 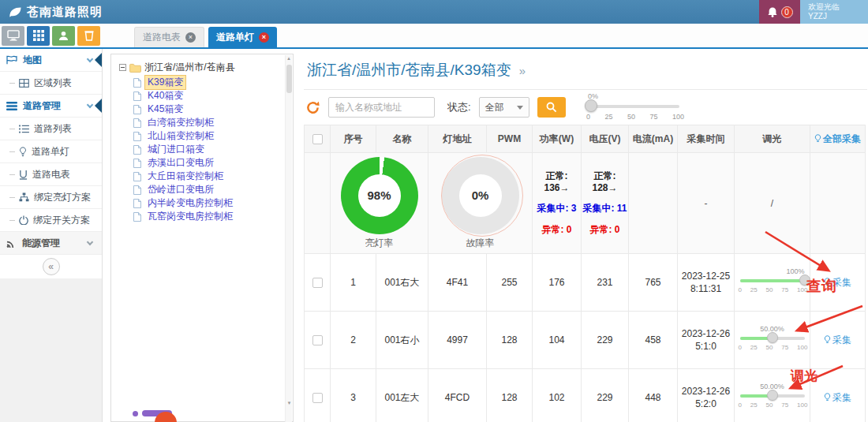 I want to click on collect-all-button: 全部采集, so click(x=838, y=139).